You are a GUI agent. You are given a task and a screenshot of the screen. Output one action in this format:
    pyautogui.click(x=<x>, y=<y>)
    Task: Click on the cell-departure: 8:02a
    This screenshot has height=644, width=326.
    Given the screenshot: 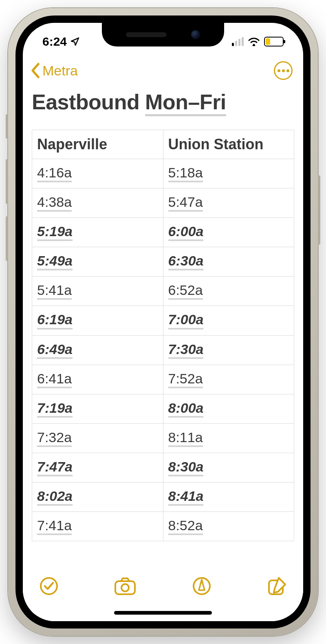 What is the action you would take?
    pyautogui.click(x=98, y=497)
    